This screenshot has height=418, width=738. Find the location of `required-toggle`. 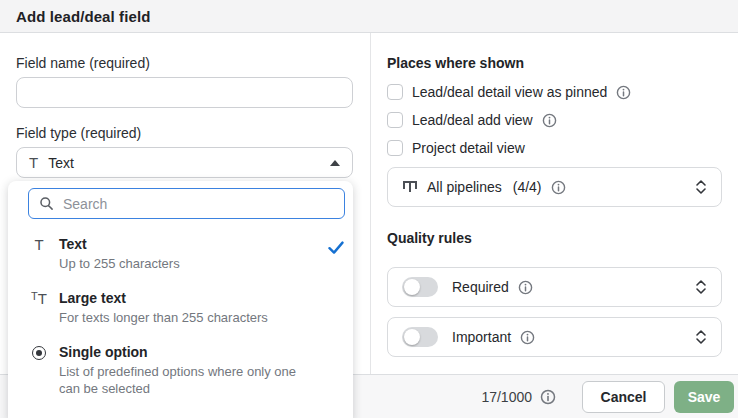

required-toggle is located at coordinates (420, 287).